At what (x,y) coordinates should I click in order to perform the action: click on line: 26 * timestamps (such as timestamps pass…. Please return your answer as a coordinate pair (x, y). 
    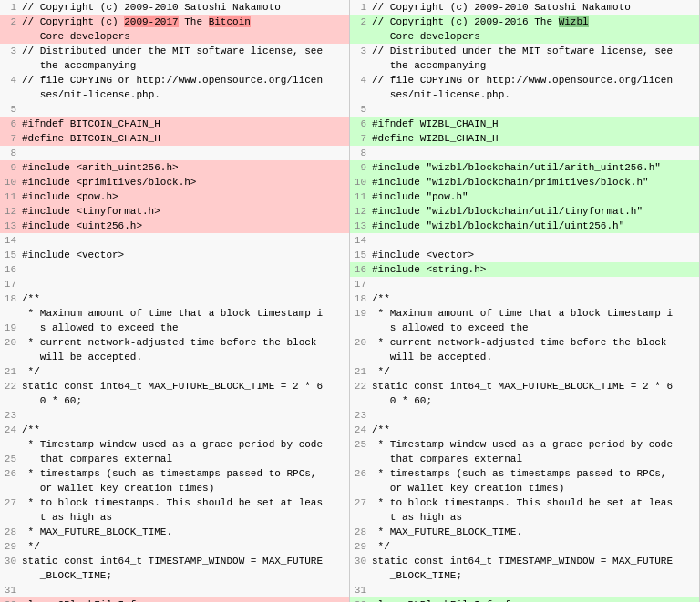
    Looking at the image, I should click on (175, 474).